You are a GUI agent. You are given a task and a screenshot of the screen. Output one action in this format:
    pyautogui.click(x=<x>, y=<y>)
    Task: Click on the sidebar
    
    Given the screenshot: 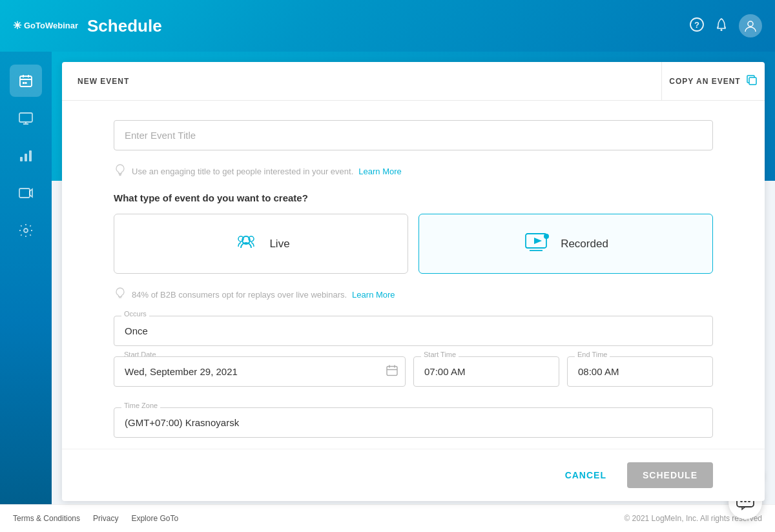 What is the action you would take?
    pyautogui.click(x=26, y=278)
    